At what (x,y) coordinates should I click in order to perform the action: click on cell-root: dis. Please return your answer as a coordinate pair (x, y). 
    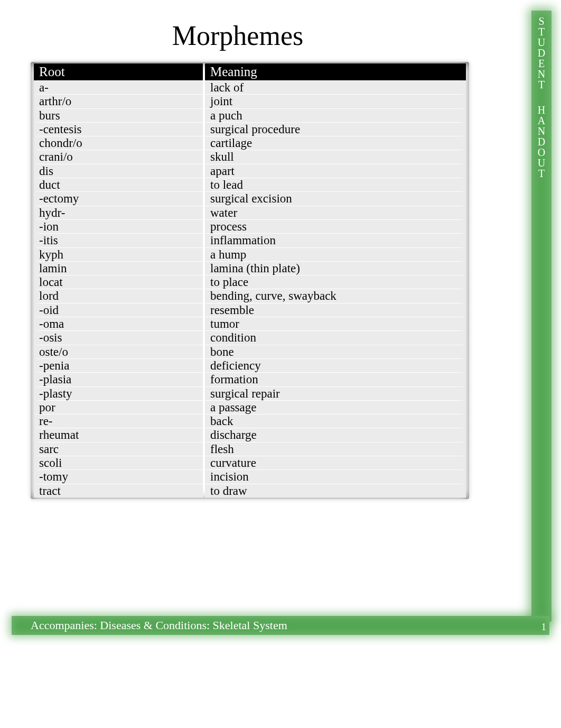
    Looking at the image, I should click on (118, 171).